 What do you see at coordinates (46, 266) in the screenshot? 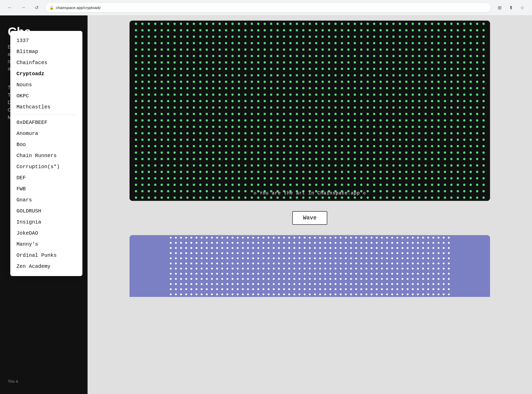
I see `dropdown-item-zen-academy: Zen Academy` at bounding box center [46, 266].